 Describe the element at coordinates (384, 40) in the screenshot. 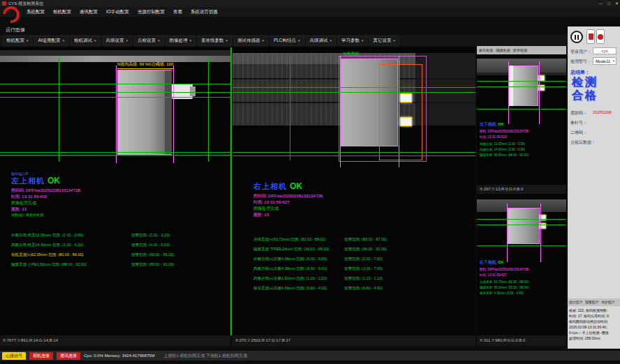

I see `tool-other-settings: 其它设置▼` at that location.